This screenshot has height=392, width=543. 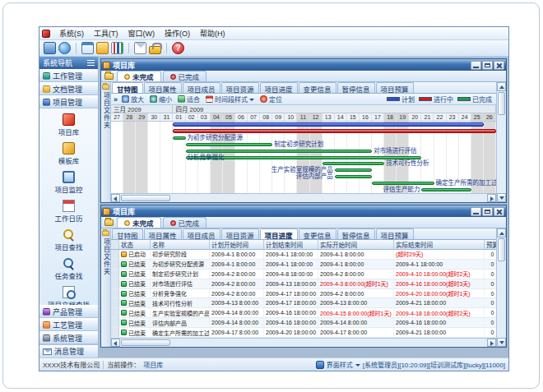 What do you see at coordinates (212, 33) in the screenshot?
I see `menu-item-4: 帮助(H)` at bounding box center [212, 33].